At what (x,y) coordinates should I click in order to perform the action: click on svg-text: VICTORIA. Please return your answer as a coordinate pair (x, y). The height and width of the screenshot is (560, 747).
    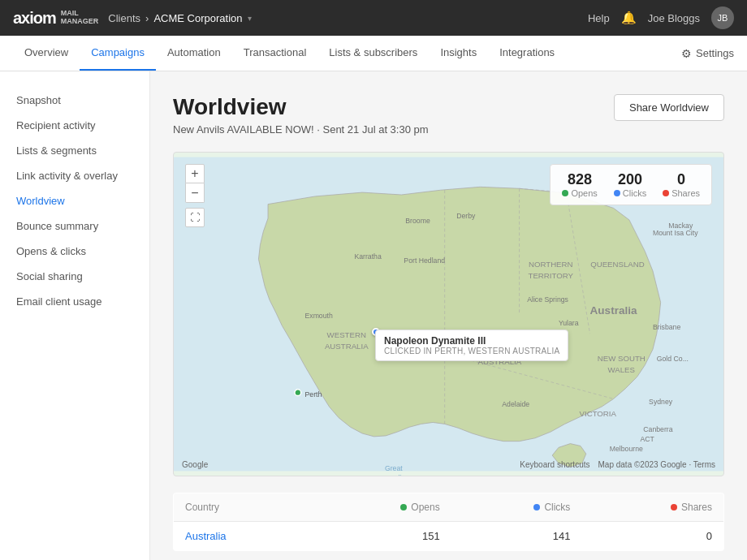
    Looking at the image, I should click on (598, 414).